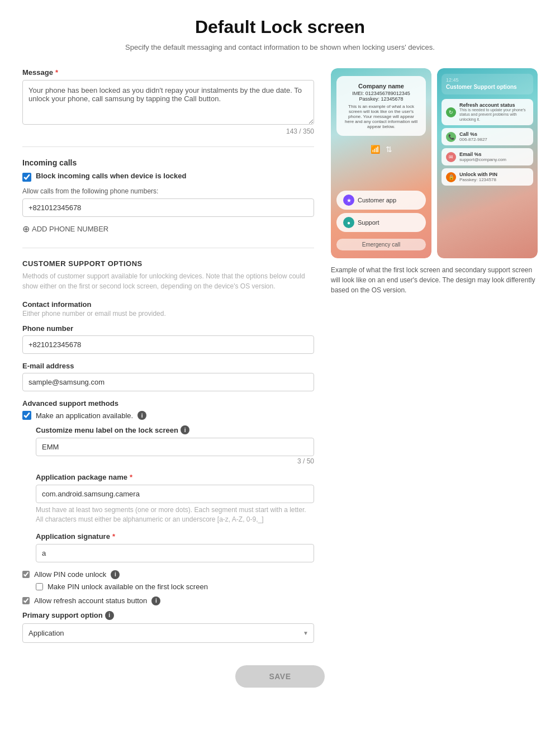 The image size is (560, 734). What do you see at coordinates (38, 73) in the screenshot?
I see `message-label: Message` at bounding box center [38, 73].